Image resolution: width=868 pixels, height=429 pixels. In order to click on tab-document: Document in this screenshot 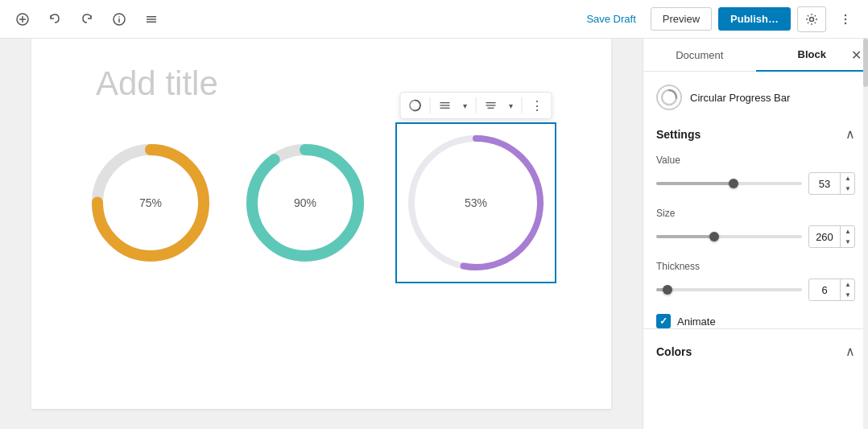, I will do `click(700, 55)`.